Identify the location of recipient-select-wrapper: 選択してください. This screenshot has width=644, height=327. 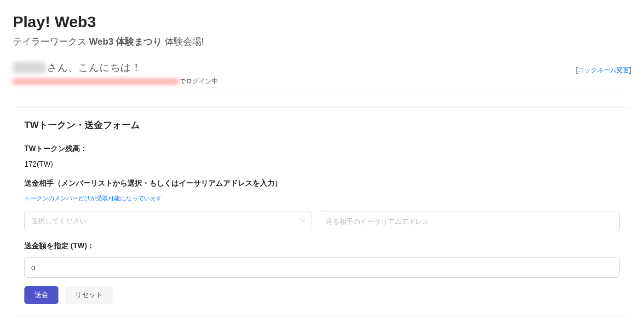
(168, 221).